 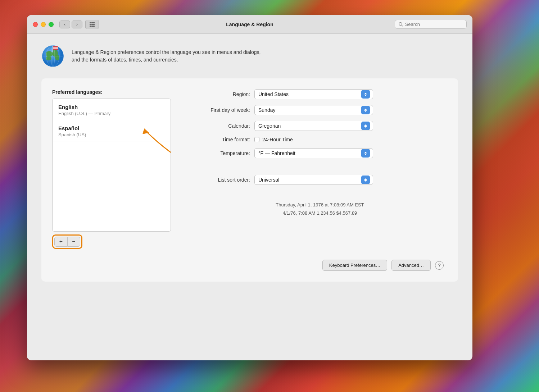 What do you see at coordinates (351, 180) in the screenshot?
I see `list-sort-control: Universal` at bounding box center [351, 180].